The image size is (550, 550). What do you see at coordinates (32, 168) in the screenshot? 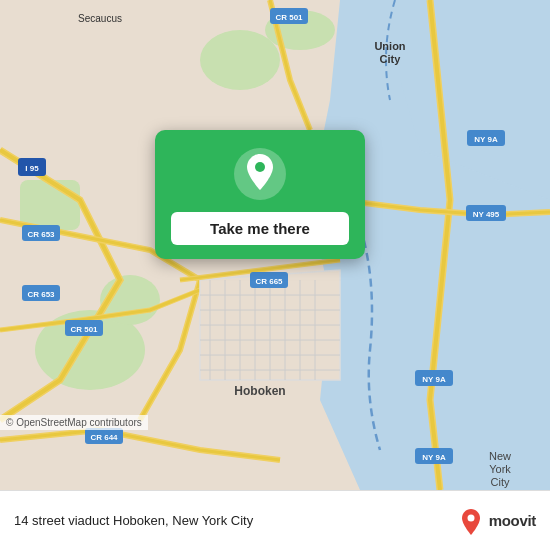
I see `svg-text: I 95` at bounding box center [32, 168].